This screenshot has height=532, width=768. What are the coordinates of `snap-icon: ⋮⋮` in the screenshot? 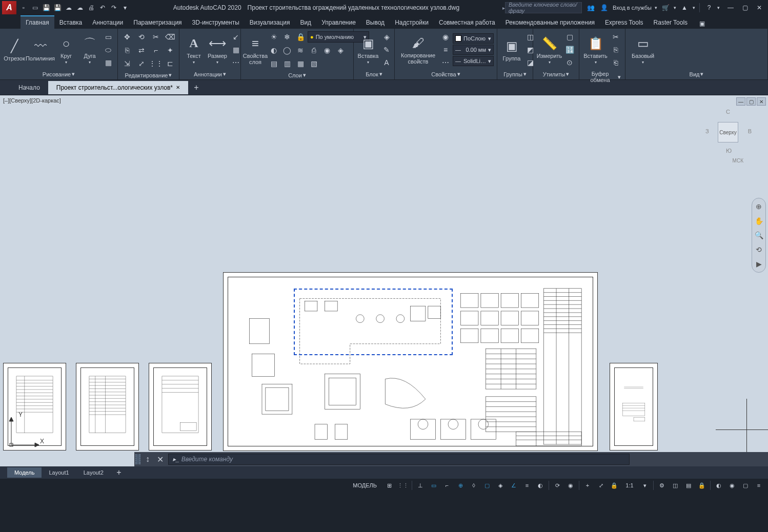 It's located at (403, 485).